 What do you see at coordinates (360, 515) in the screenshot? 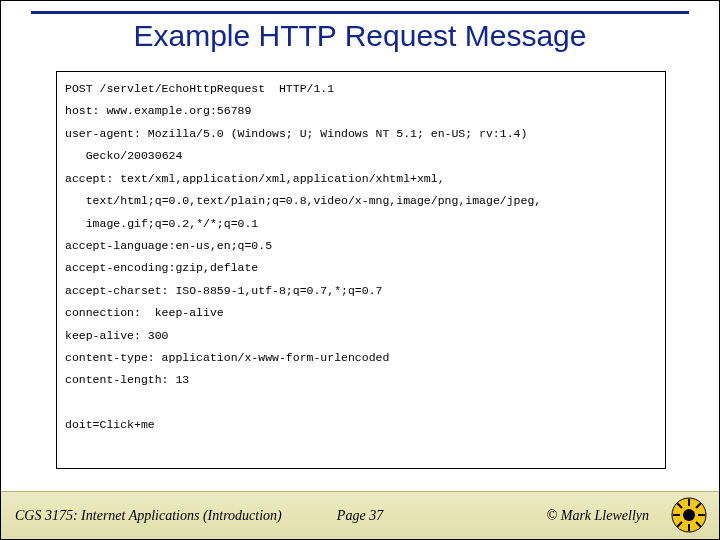
I see `footer-bar: CGS 3175: Internet Applications (Introdu…` at bounding box center [360, 515].